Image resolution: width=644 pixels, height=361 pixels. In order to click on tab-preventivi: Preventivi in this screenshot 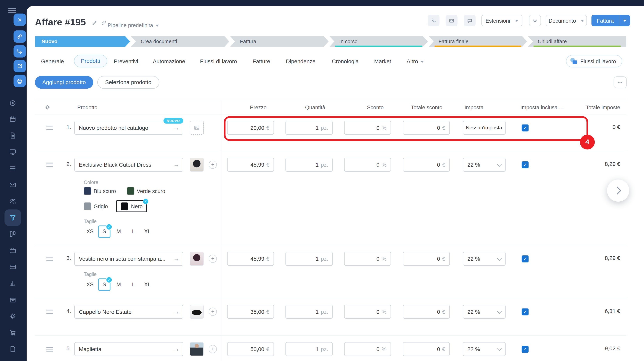, I will do `click(126, 62)`.